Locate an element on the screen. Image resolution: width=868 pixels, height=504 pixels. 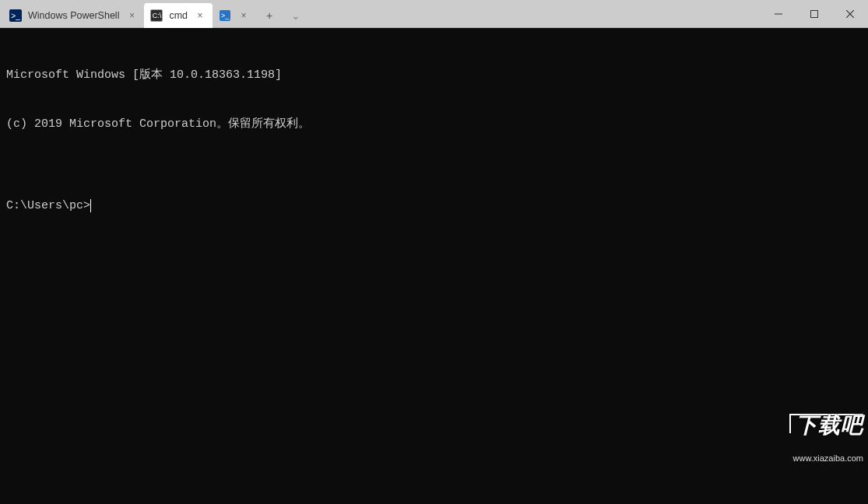
close-button is located at coordinates (850, 14).